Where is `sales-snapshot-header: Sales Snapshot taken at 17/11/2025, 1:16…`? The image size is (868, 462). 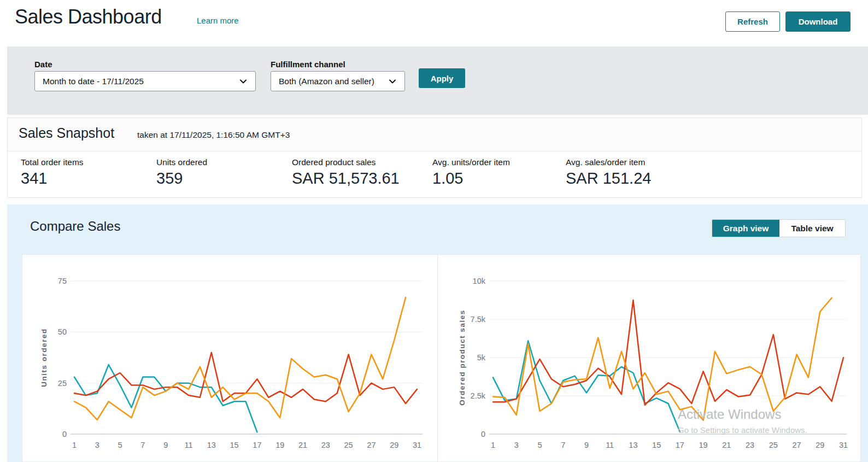
sales-snapshot-header: Sales Snapshot taken at 17/11/2025, 1:16… is located at coordinates (435, 134).